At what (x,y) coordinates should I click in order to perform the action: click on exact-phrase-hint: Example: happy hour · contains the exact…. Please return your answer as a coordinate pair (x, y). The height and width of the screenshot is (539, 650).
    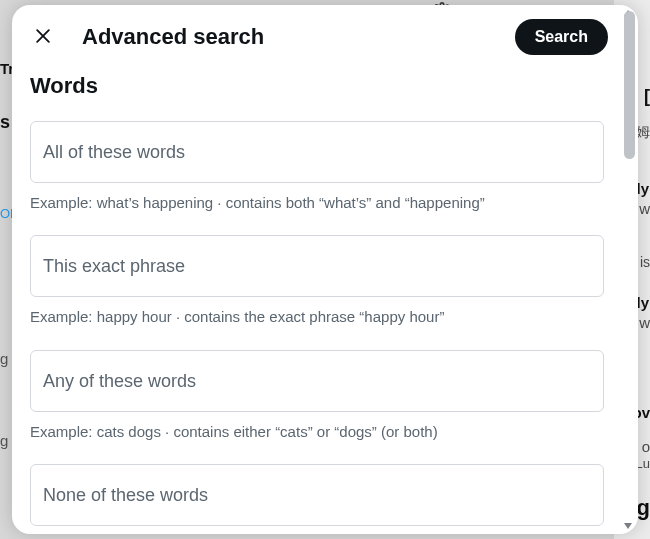
    Looking at the image, I should click on (317, 317).